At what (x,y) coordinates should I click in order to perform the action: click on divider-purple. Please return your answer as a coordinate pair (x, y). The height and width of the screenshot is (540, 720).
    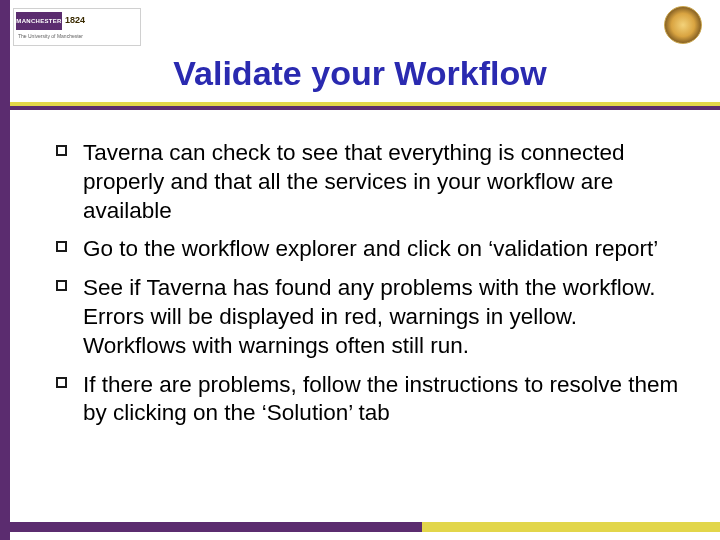
    Looking at the image, I should click on (365, 108).